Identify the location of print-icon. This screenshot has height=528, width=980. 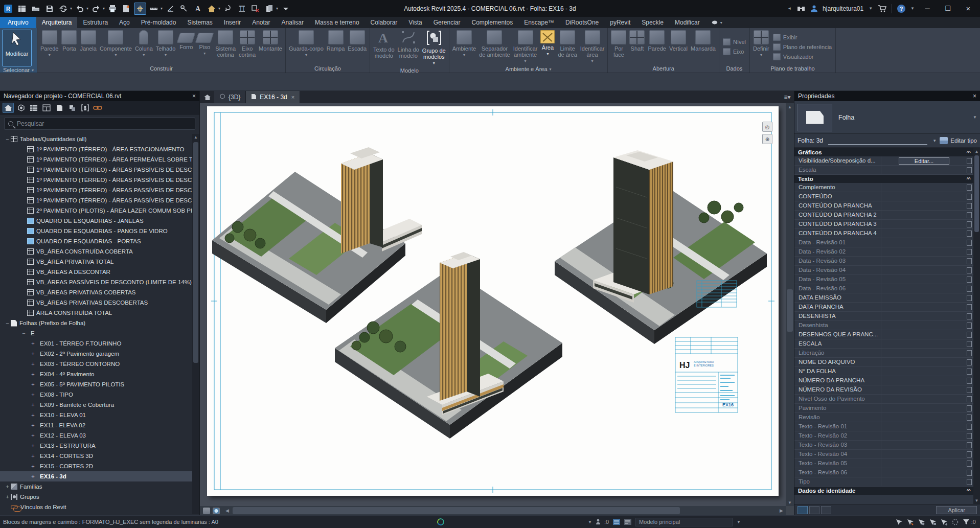
(112, 9).